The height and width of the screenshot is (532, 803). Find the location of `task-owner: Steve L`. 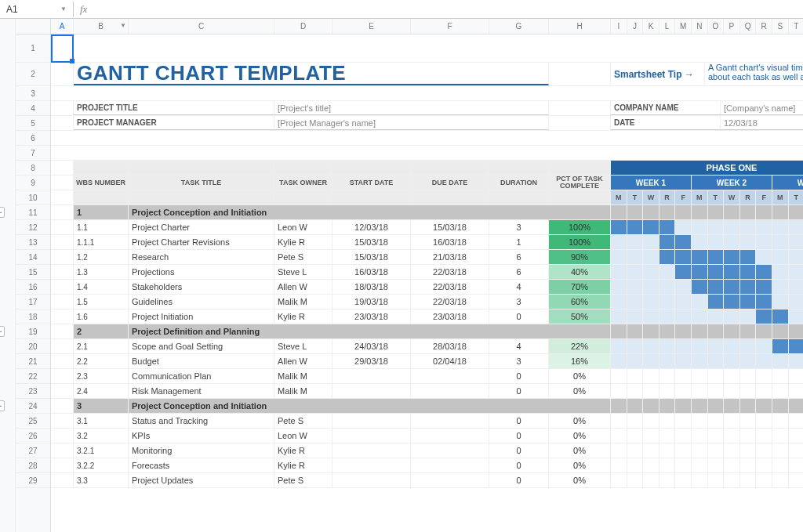

task-owner: Steve L is located at coordinates (303, 346).